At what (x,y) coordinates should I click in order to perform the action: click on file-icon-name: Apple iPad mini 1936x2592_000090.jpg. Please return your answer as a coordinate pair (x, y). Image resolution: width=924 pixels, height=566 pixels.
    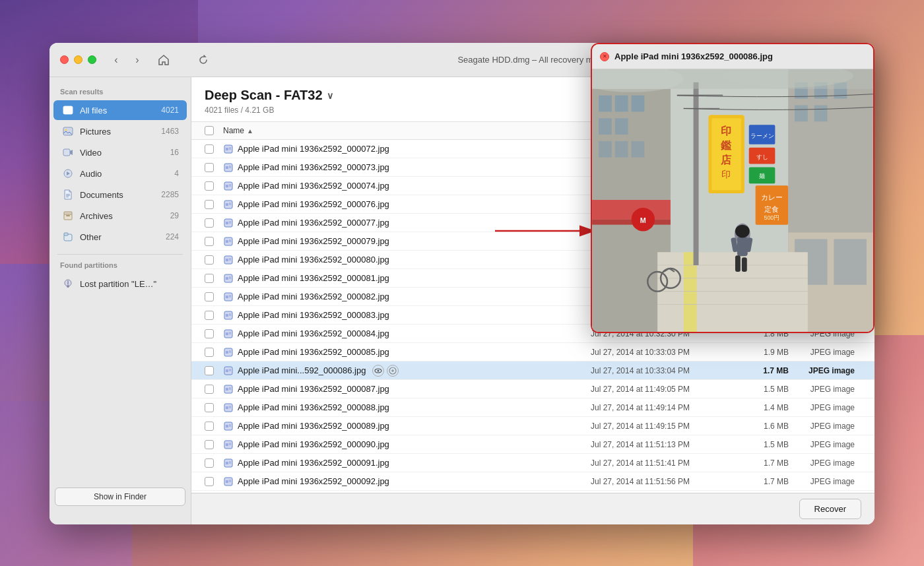
    Looking at the image, I should click on (407, 445).